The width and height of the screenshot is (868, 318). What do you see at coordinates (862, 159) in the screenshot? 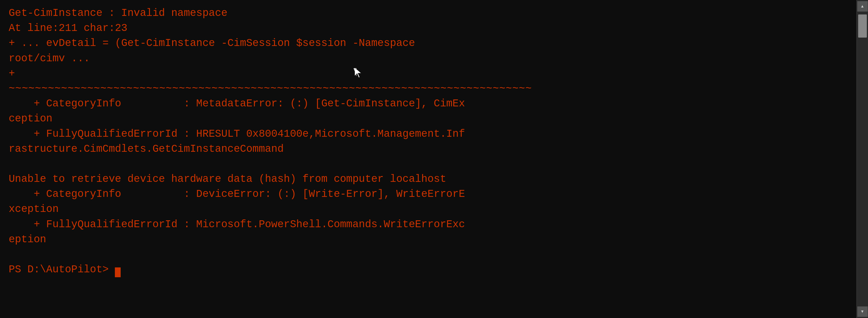
I see `scrollbar: ▲ ▼` at bounding box center [862, 159].